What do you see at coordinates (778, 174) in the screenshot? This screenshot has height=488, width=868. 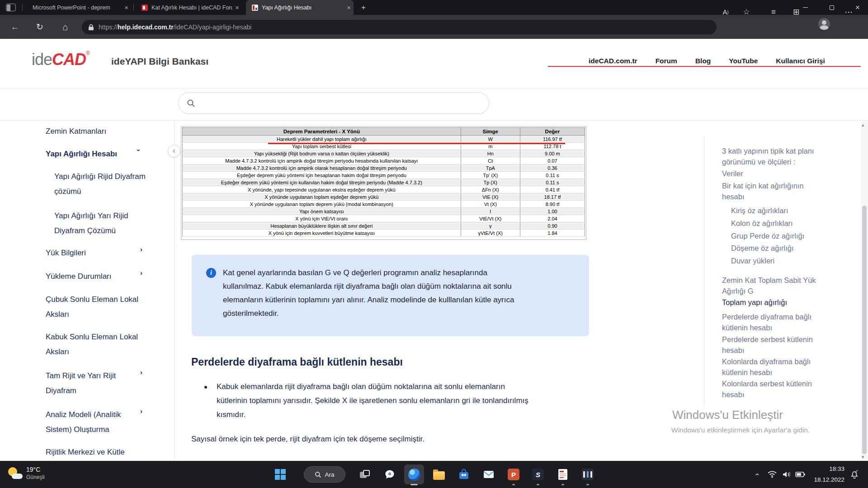 I see `toc-item-veriler: Veriler` at bounding box center [778, 174].